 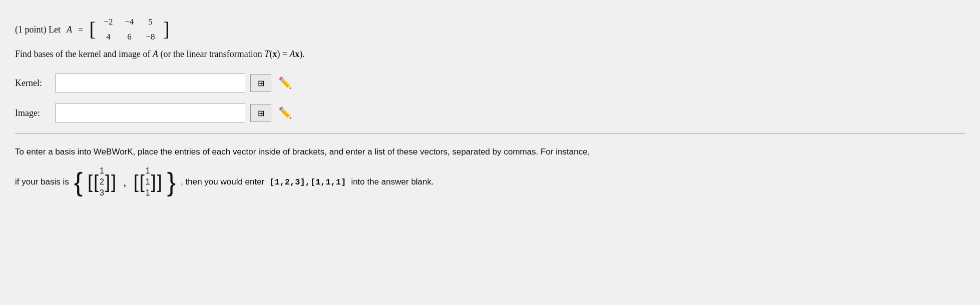 I want to click on image-input, so click(x=150, y=113).